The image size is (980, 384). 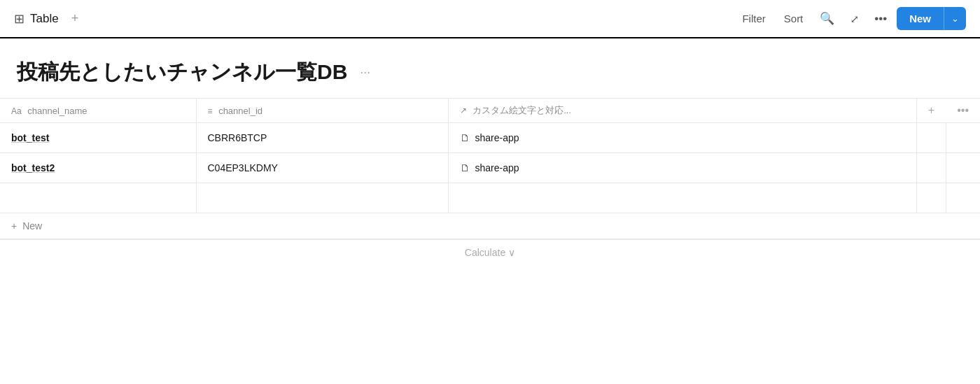 I want to click on col-header-relation: ↗ カスタム絵文字と対応..., so click(x=682, y=111).